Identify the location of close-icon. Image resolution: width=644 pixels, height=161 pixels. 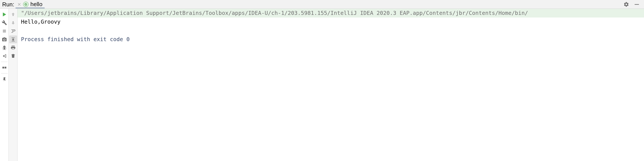
(19, 4).